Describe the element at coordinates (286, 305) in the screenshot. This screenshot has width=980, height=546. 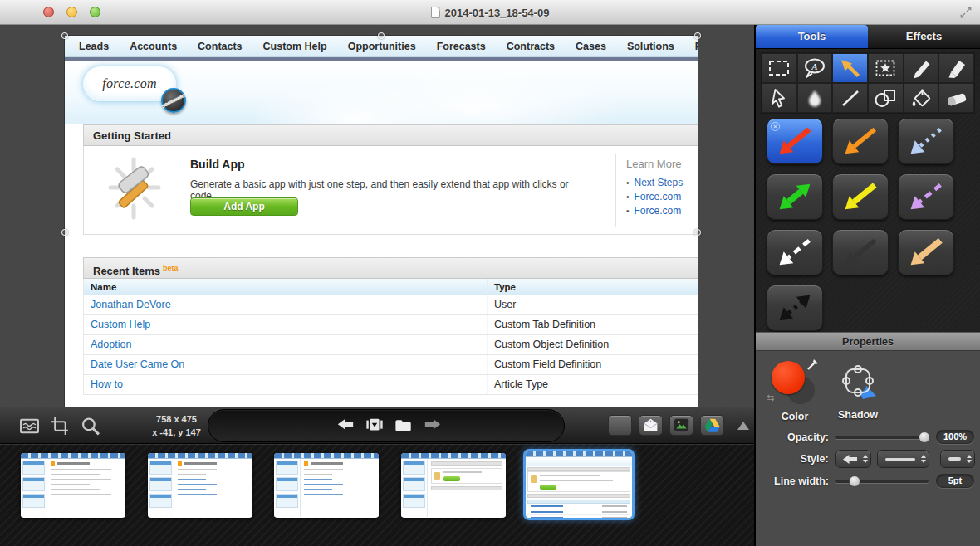
I see `row-name-link: Jonathan DeVore` at that location.